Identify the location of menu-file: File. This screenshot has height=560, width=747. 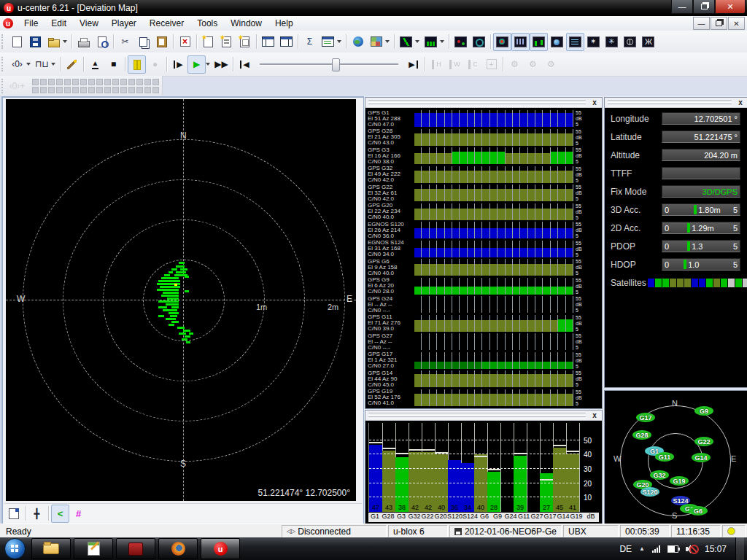
(31, 23).